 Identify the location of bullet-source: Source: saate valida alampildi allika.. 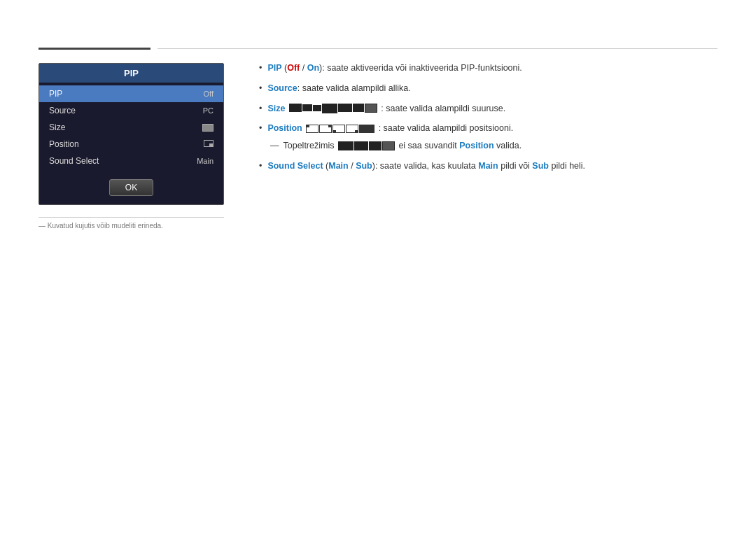
(489, 88).